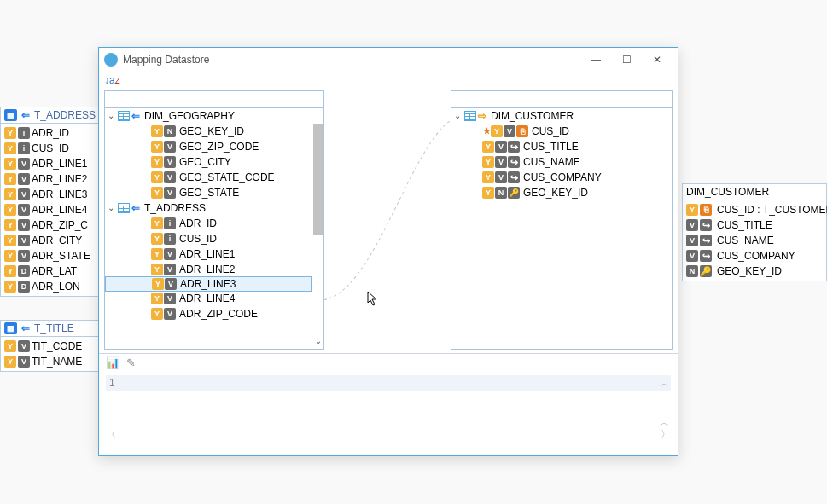  What do you see at coordinates (111, 435) in the screenshot?
I see `scroll-left-icon: 〈` at bounding box center [111, 435].